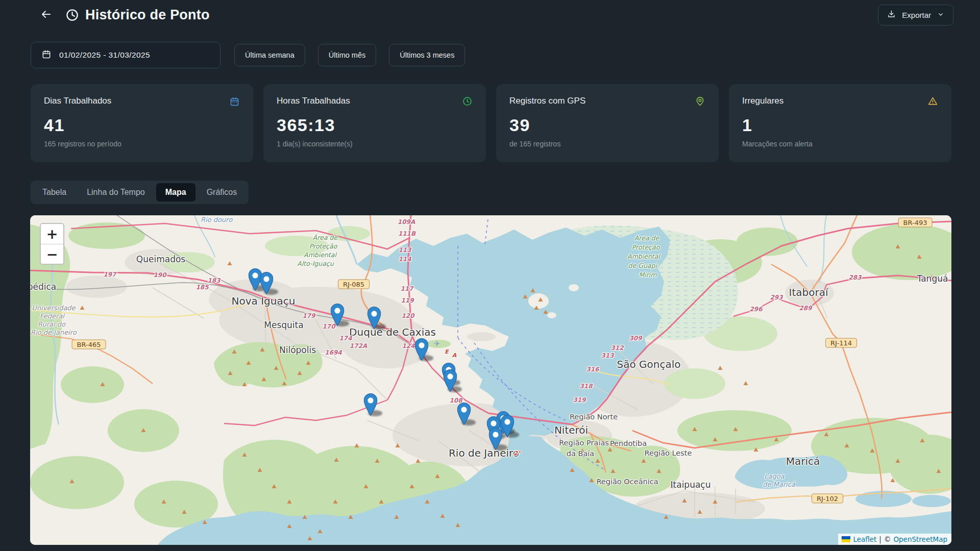 Image resolution: width=980 pixels, height=551 pixels. I want to click on card-value: 365:13, so click(375, 126).